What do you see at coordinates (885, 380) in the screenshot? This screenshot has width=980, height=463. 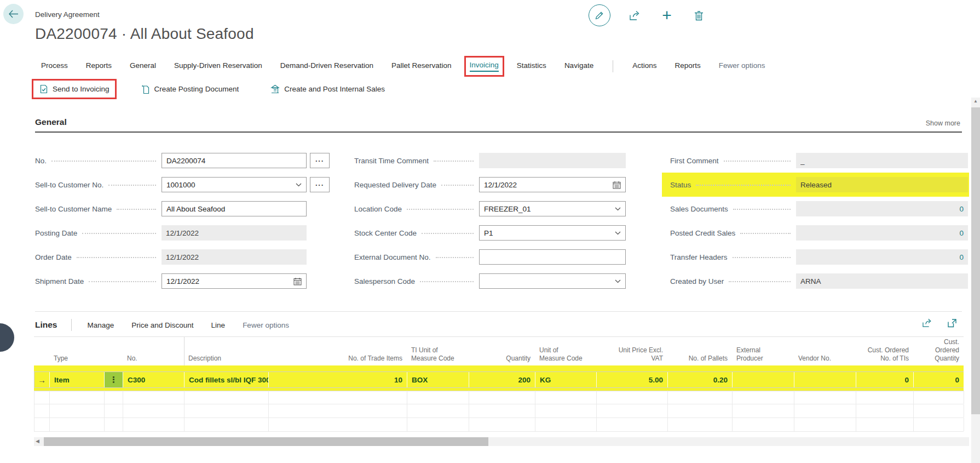 I see `cell-cust-ordered-no-of-tis: 0` at bounding box center [885, 380].